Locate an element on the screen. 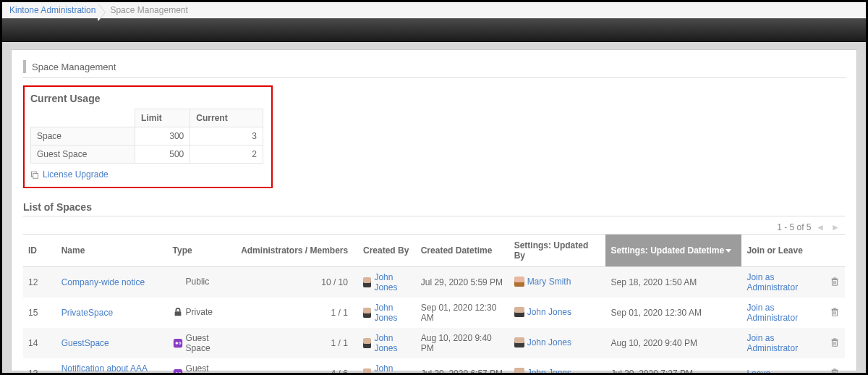 This screenshot has height=375, width=868. cell-created-dt: Jul 29, 2020 5:59 PM is located at coordinates (463, 282).